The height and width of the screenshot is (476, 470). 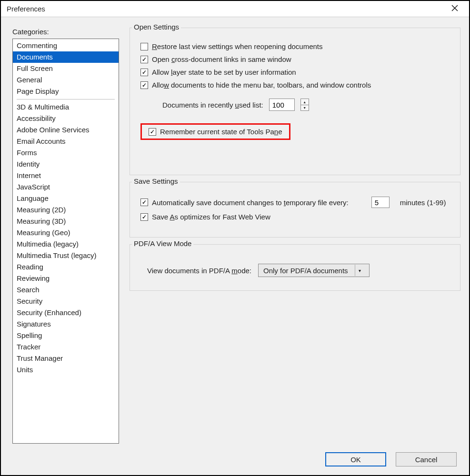 I want to click on category-item: Security (Enhanced), so click(x=66, y=313).